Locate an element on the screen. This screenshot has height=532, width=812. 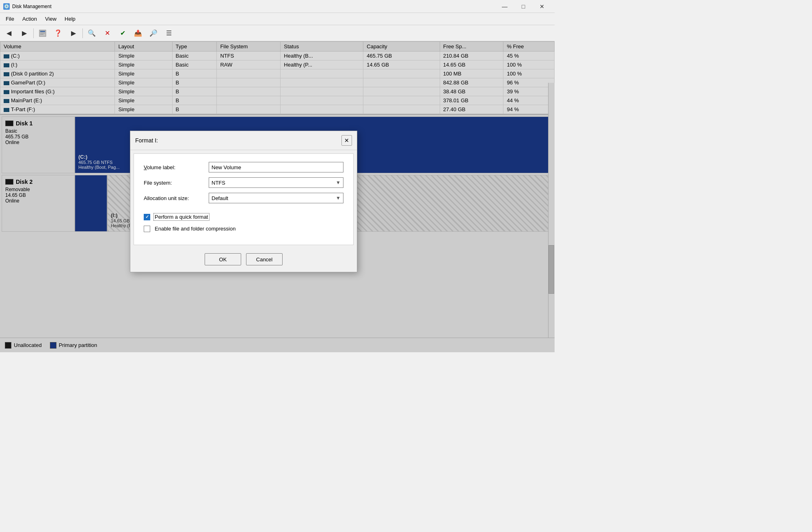
close-button: ✕ is located at coordinates (542, 6).